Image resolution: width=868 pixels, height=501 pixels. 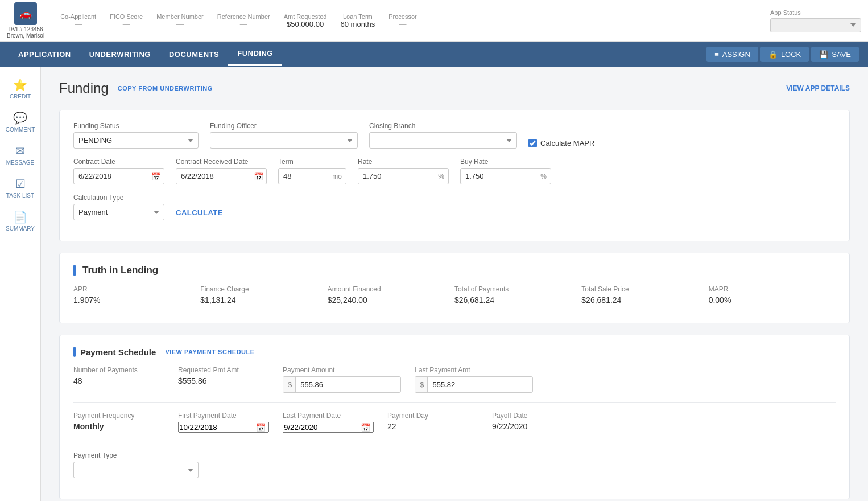 I want to click on til-finance-charge: Finance Charge $1,131.24, so click(x=264, y=295).